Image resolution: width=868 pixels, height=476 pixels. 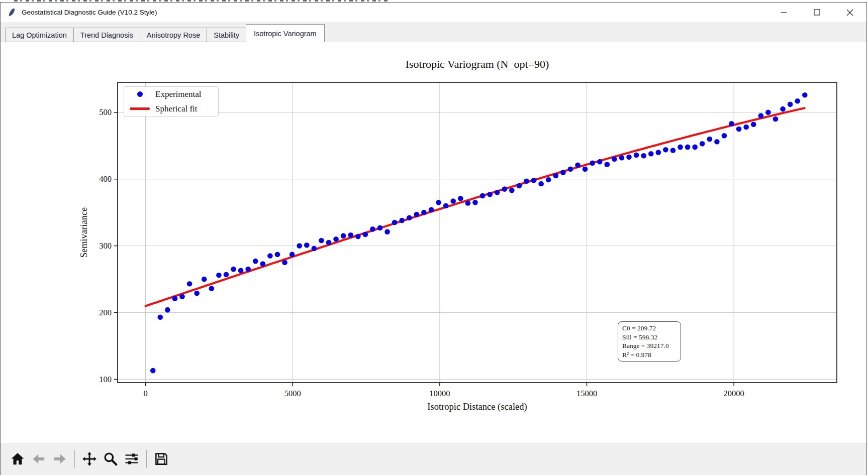 What do you see at coordinates (18, 459) in the screenshot?
I see `home-button` at bounding box center [18, 459].